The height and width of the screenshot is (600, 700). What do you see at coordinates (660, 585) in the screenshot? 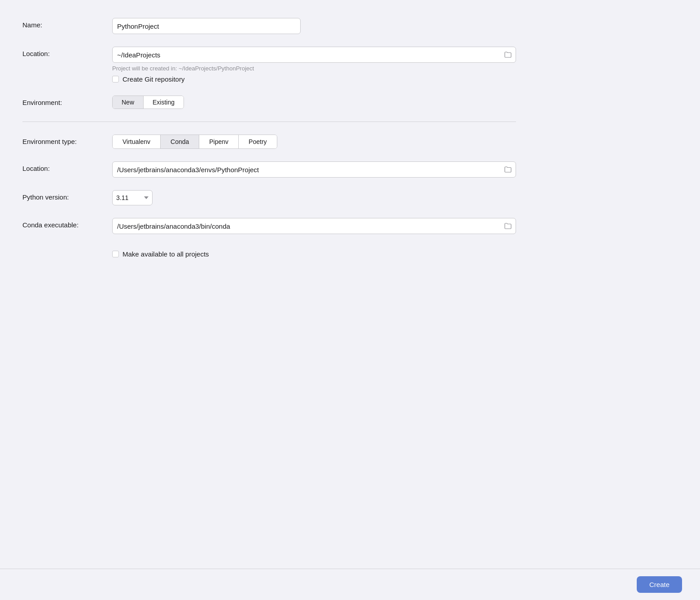
I see `create-button: Create` at bounding box center [660, 585].